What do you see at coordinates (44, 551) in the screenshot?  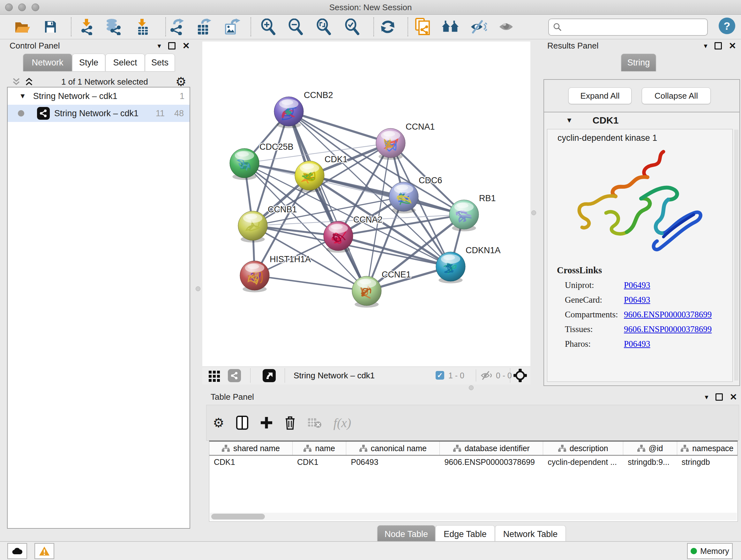 I see `warning-icon` at bounding box center [44, 551].